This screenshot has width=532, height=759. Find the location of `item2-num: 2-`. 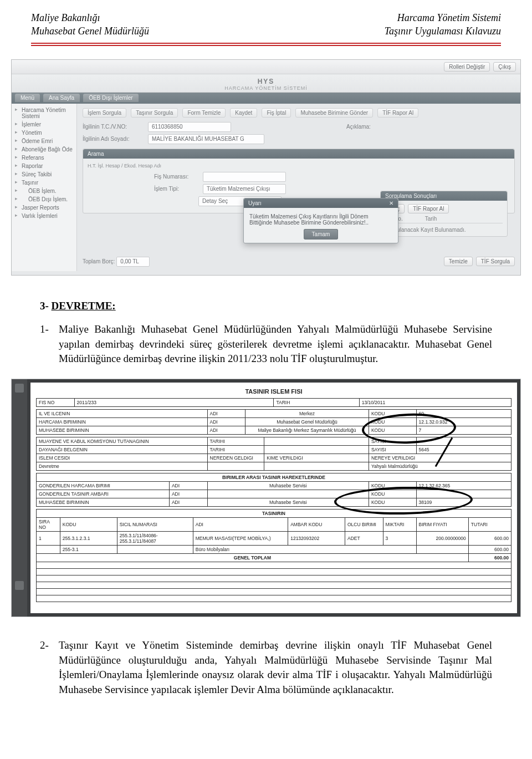

item2-num: 2- is located at coordinates (47, 668).